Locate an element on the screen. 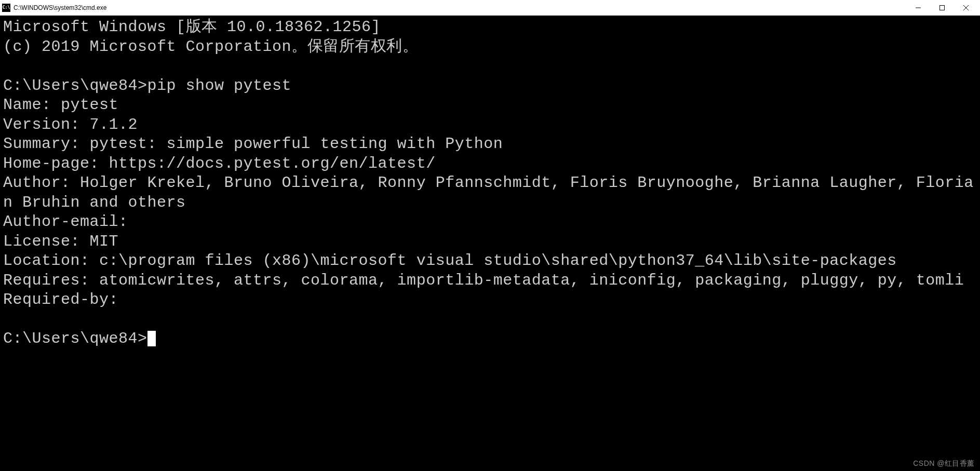 The image size is (980, 471). window-titlebar: C:\ C:\WINDOWS\system32\cmd.exe is located at coordinates (490, 8).